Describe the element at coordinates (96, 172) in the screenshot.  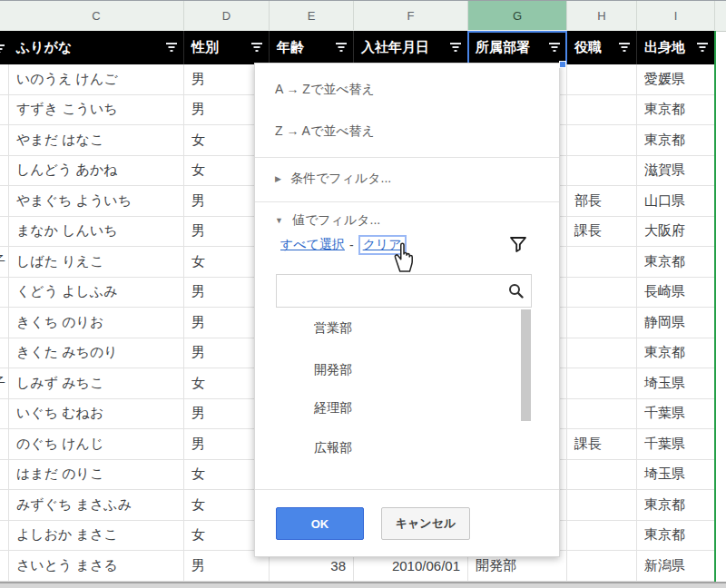
I see `cell-furigana: しんどう あかね` at that location.